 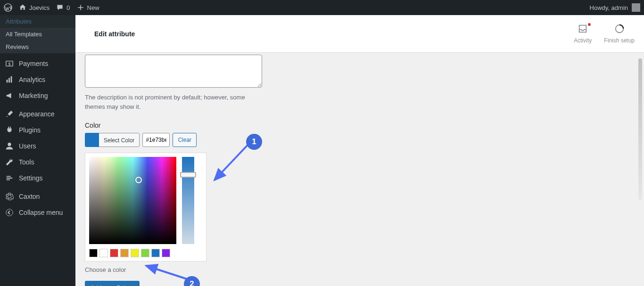 I want to click on new-label: New, so click(x=93, y=8).